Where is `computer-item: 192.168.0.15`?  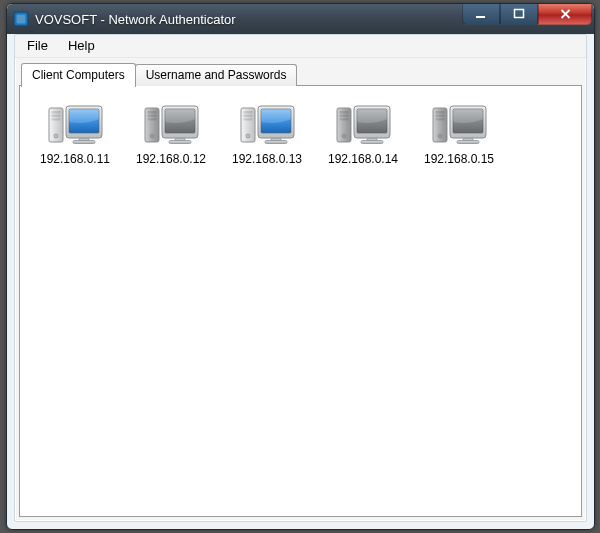 computer-item: 192.168.0.15 is located at coordinates (459, 133).